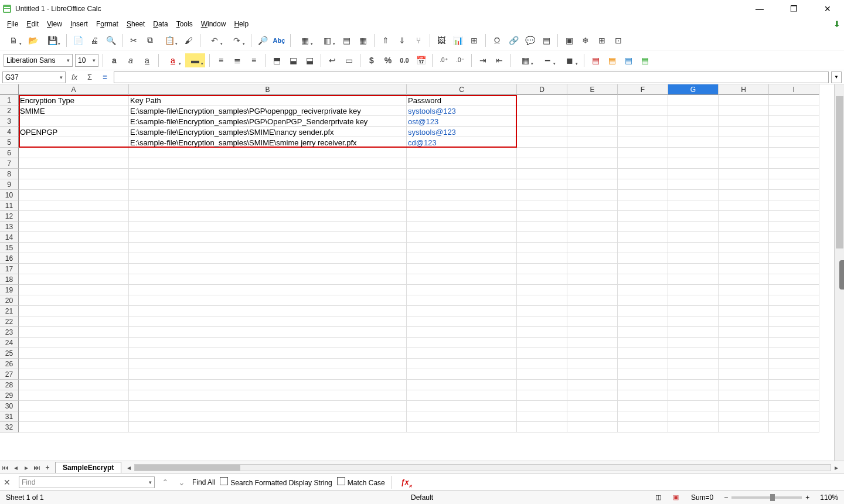  What do you see at coordinates (9, 301) in the screenshot?
I see `row-header-20: 20` at bounding box center [9, 301].